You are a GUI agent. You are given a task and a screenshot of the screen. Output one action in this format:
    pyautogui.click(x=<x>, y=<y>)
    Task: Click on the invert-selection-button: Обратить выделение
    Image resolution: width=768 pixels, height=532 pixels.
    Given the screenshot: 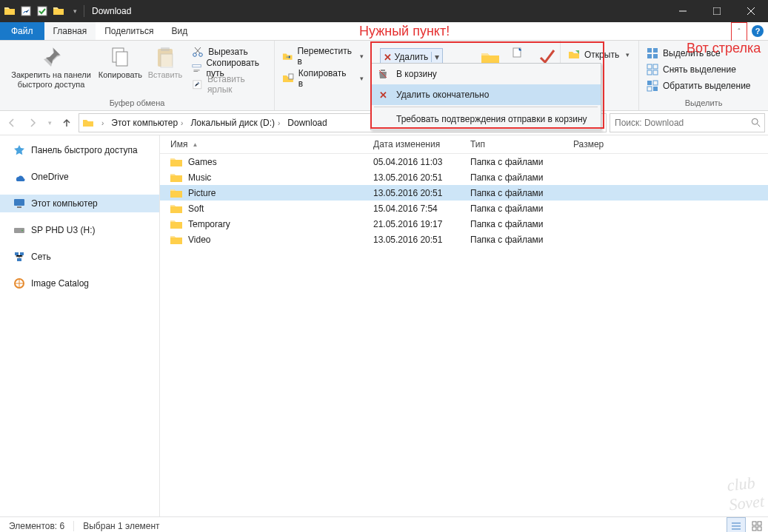 What is the action you would take?
    pyautogui.click(x=699, y=86)
    